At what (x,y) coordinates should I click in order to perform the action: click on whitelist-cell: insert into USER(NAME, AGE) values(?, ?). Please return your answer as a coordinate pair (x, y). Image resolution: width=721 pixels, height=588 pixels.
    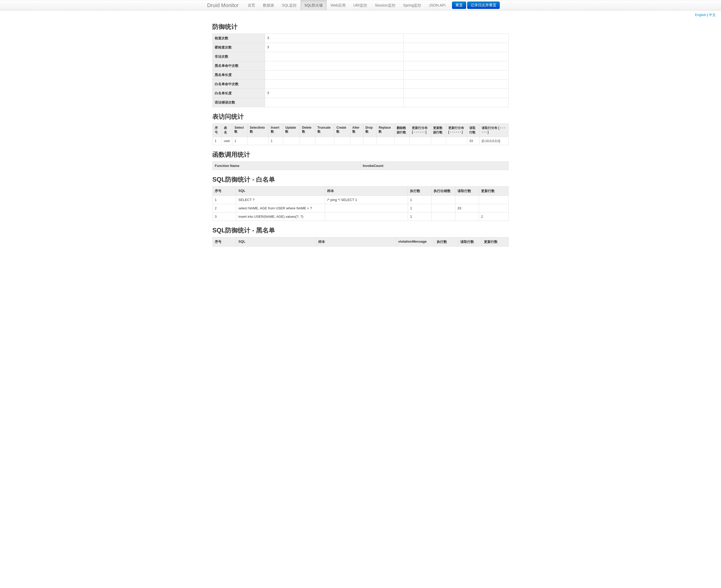
    Looking at the image, I should click on (281, 217).